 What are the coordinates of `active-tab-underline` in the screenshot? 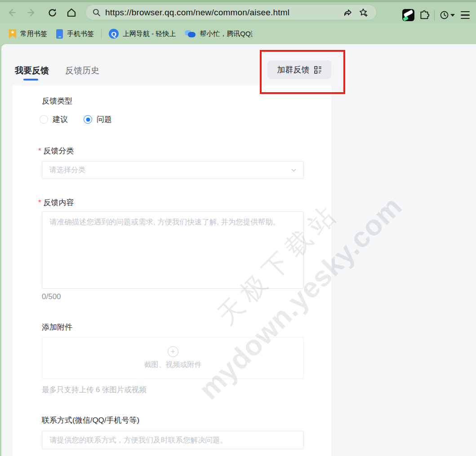 It's located at (31, 80).